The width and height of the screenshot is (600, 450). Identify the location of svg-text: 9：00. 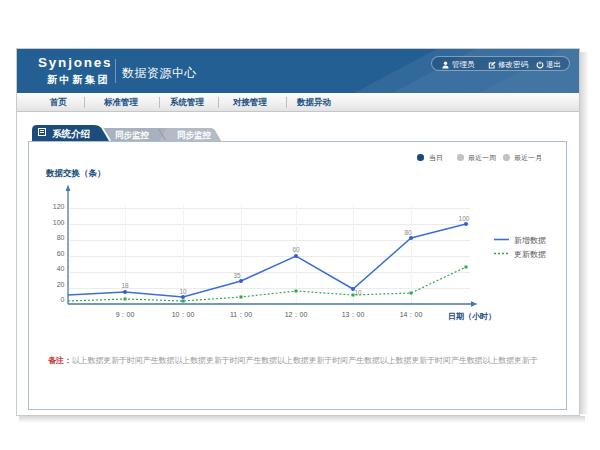
(126, 314).